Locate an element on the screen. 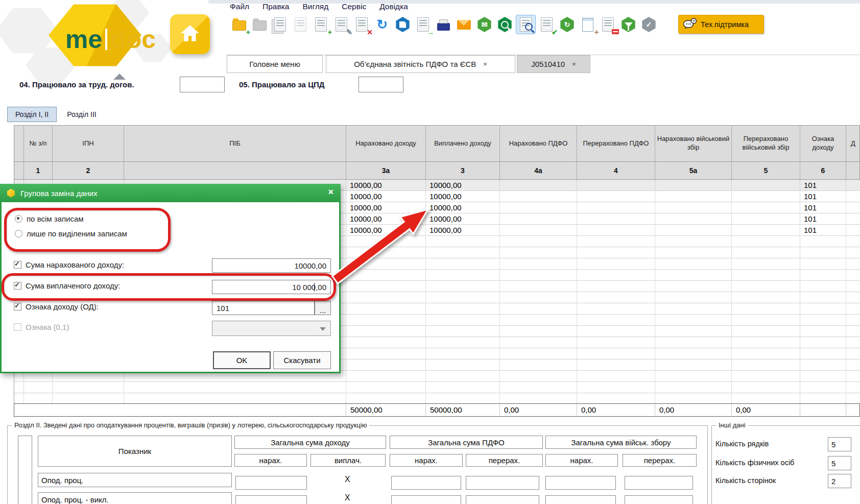  dialog-app-icon is located at coordinates (11, 193).